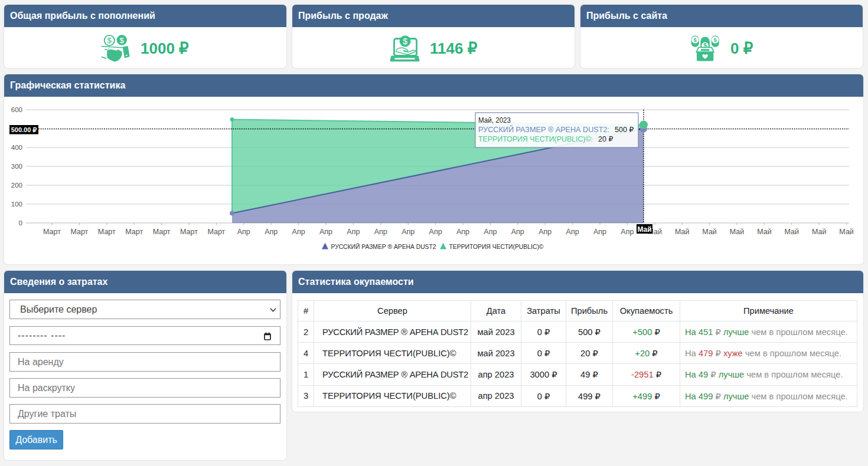  Describe the element at coordinates (384, 247) in the screenshot. I see `svg-text: РУССКИЙ РАЗМЕР ® АРЕНА DUST2` at that location.